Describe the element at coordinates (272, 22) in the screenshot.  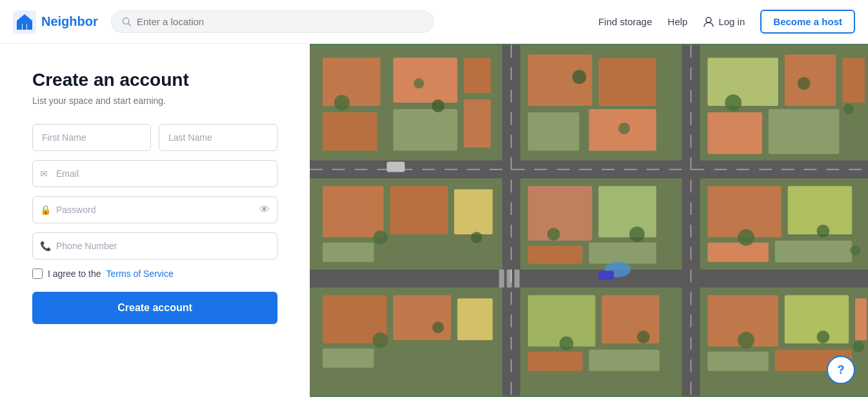
I see `search-bar` at that location.